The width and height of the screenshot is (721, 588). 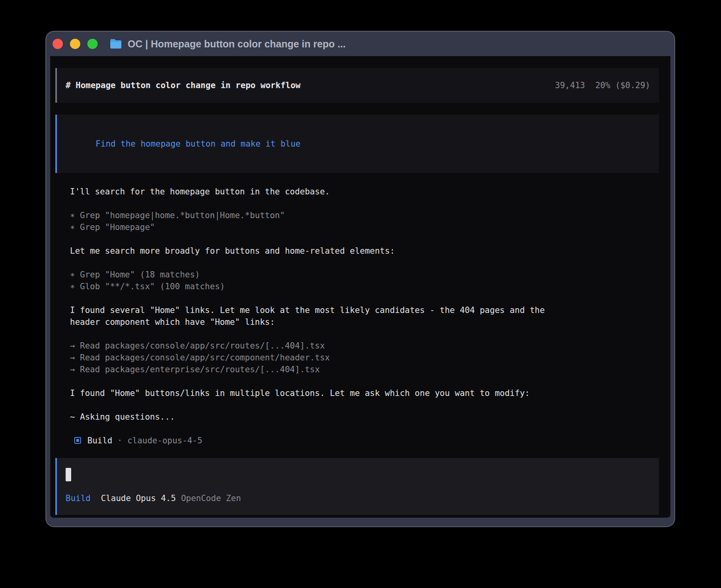 What do you see at coordinates (177, 215) in the screenshot?
I see `transcript-text: ∗ Grep "homepage|home.*button|Home.*butt…` at bounding box center [177, 215].